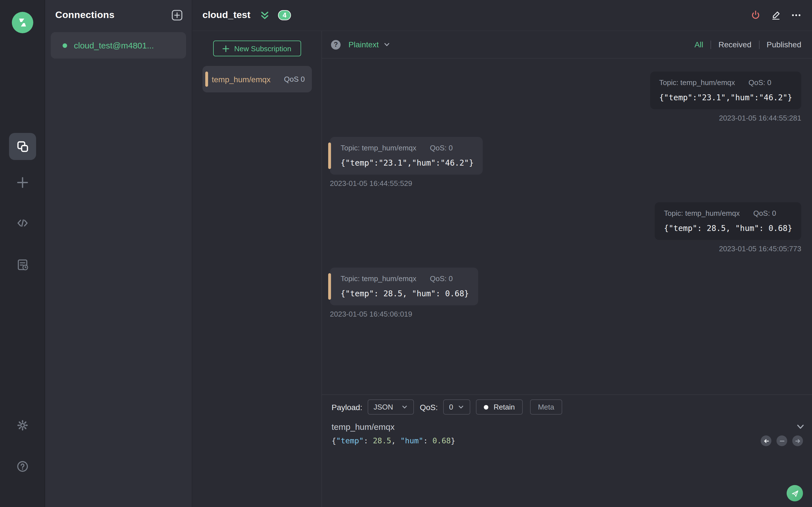 The height and width of the screenshot is (507, 812). Describe the element at coordinates (370, 44) in the screenshot. I see `payload-format-dropdown: Plaintext` at that location.